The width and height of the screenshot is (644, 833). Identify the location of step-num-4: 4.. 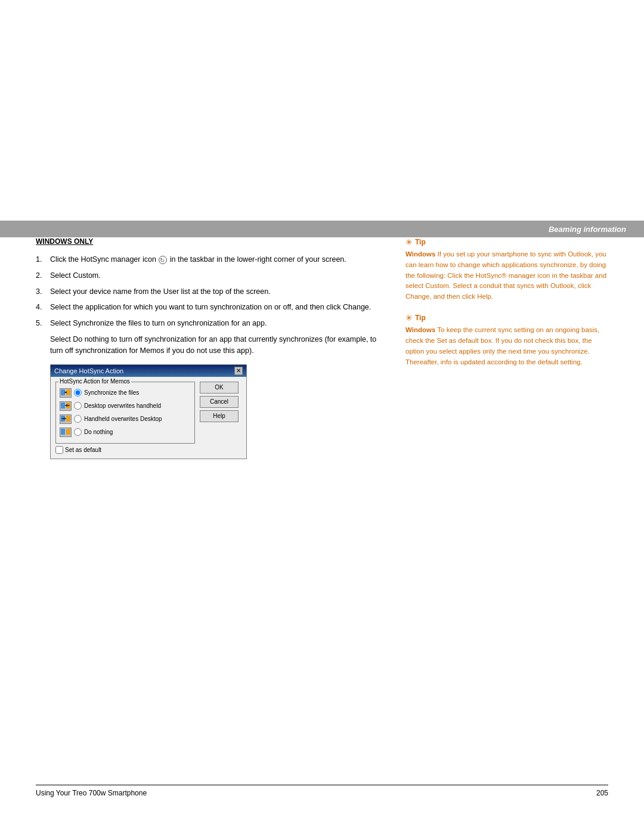
(43, 308).